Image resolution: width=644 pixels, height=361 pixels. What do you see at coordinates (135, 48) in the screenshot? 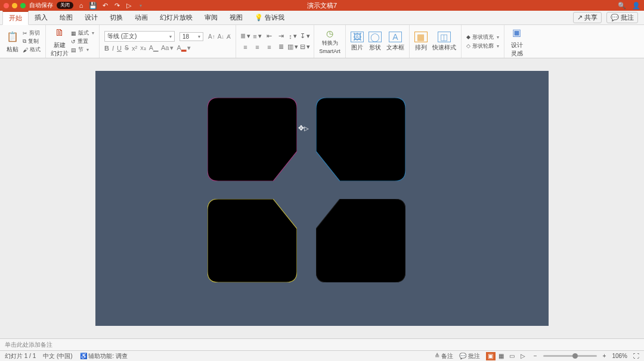
I see `subscript-button: x²` at bounding box center [135, 48].